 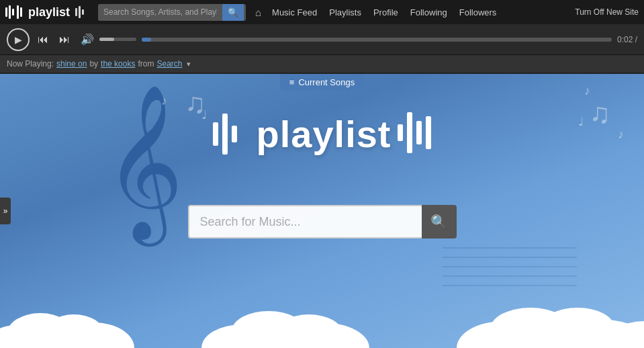 I want to click on previous-button: ⏮, so click(x=43, y=40).